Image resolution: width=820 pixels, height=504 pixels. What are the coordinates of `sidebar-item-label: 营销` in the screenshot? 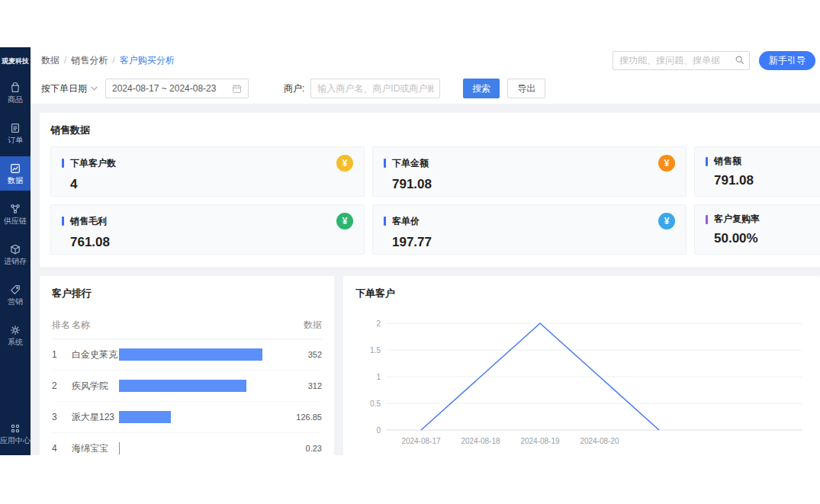 It's located at (15, 302).